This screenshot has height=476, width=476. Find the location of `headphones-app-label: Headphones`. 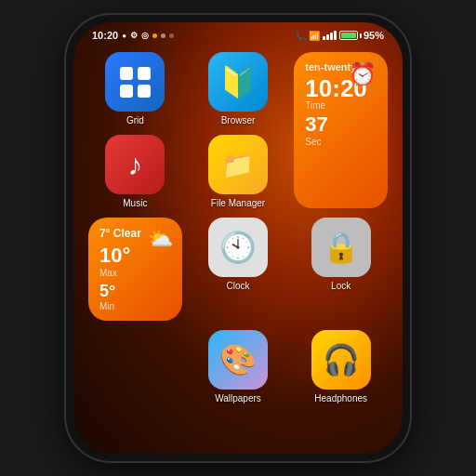

headphones-app-label: Headphones is located at coordinates (340, 398).